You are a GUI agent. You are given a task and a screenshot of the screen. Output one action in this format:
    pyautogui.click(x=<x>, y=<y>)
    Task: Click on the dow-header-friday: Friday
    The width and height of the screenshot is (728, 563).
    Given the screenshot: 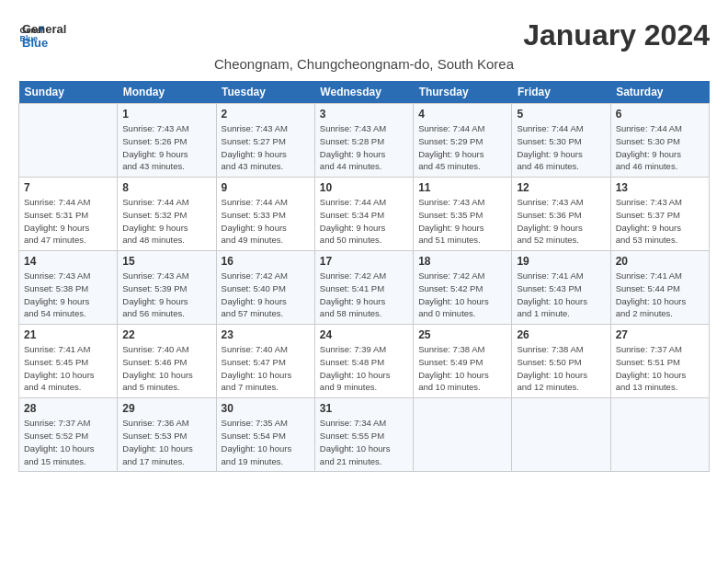 What is the action you would take?
    pyautogui.click(x=561, y=92)
    